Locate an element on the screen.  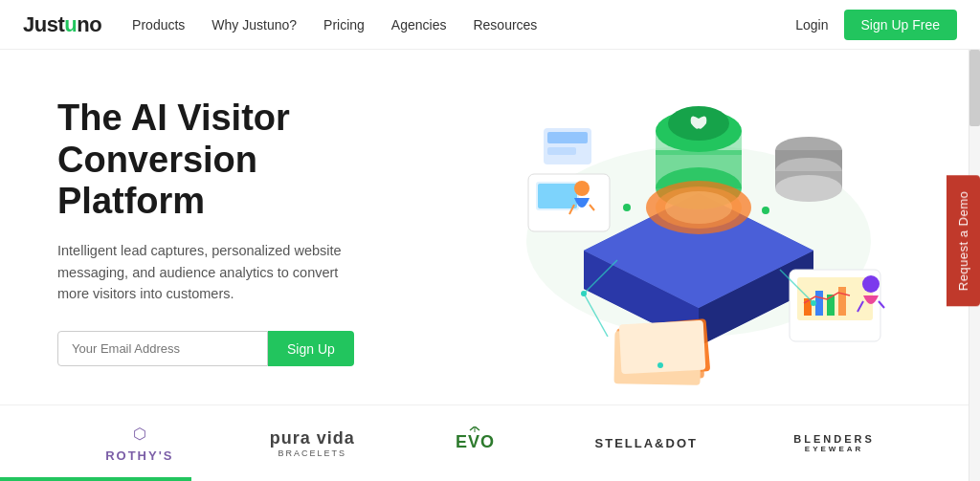
nav-link-why: Why Justuno? is located at coordinates (255, 25).